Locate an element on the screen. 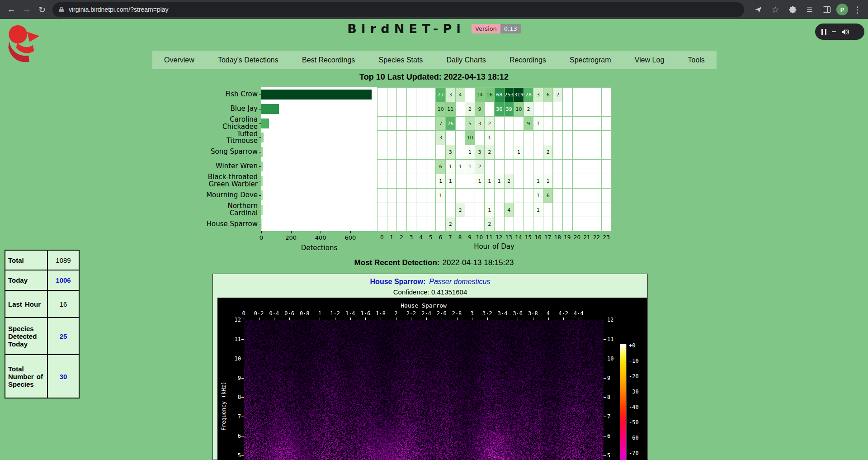  heatmap-cell: 6 is located at coordinates (548, 195).